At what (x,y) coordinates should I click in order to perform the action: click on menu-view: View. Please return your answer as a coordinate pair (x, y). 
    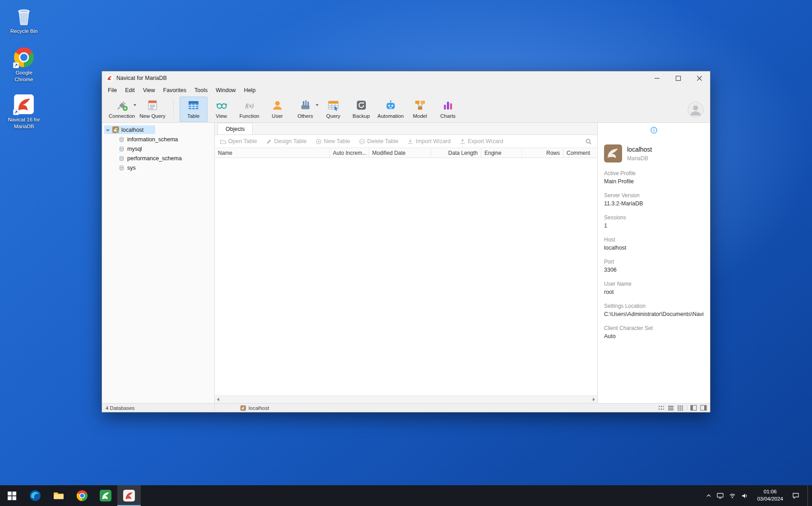
    Looking at the image, I should click on (149, 90).